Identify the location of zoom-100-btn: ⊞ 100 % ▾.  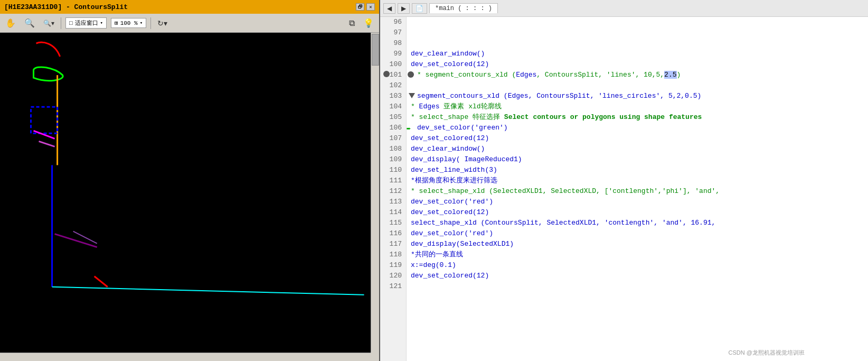
(129, 23).